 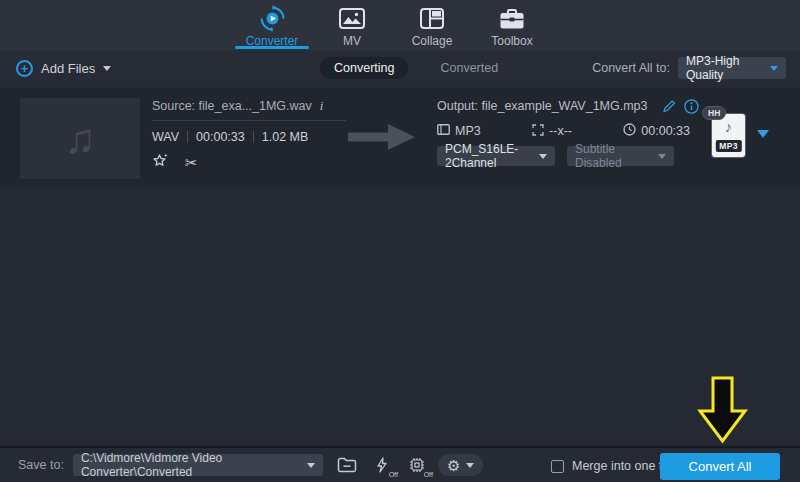 I want to click on converter-icon, so click(x=272, y=18).